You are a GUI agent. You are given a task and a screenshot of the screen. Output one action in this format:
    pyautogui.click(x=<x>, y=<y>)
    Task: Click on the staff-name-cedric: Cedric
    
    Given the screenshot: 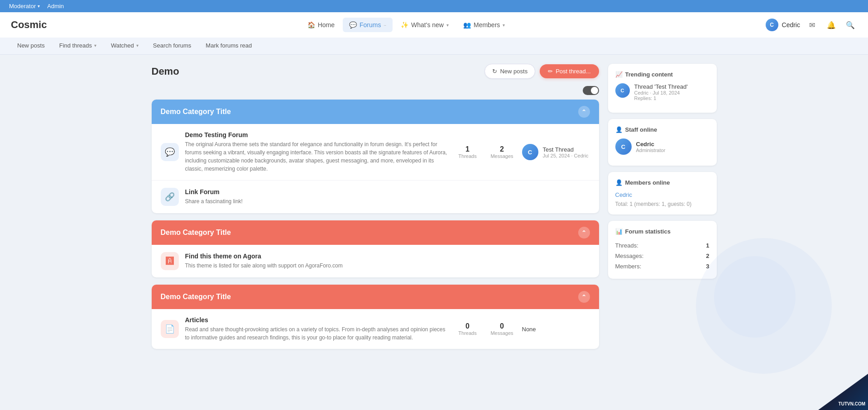 What is the action you would take?
    pyautogui.click(x=651, y=144)
    